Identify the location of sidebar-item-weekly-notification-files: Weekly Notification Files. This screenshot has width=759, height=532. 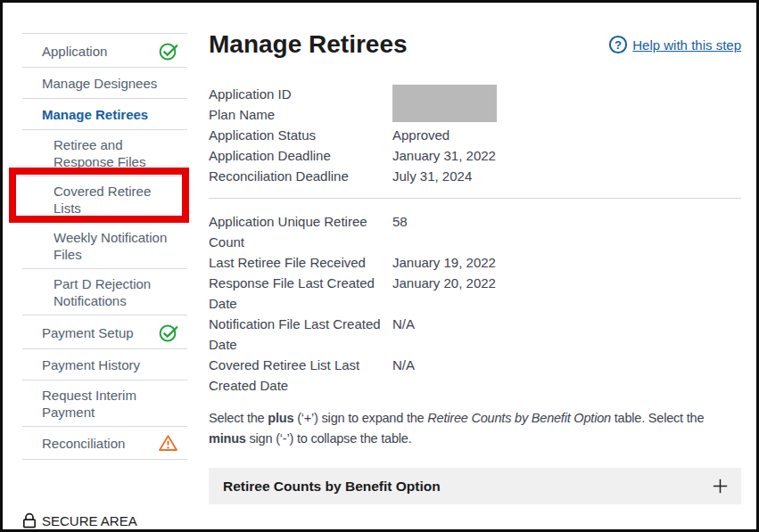
(105, 246).